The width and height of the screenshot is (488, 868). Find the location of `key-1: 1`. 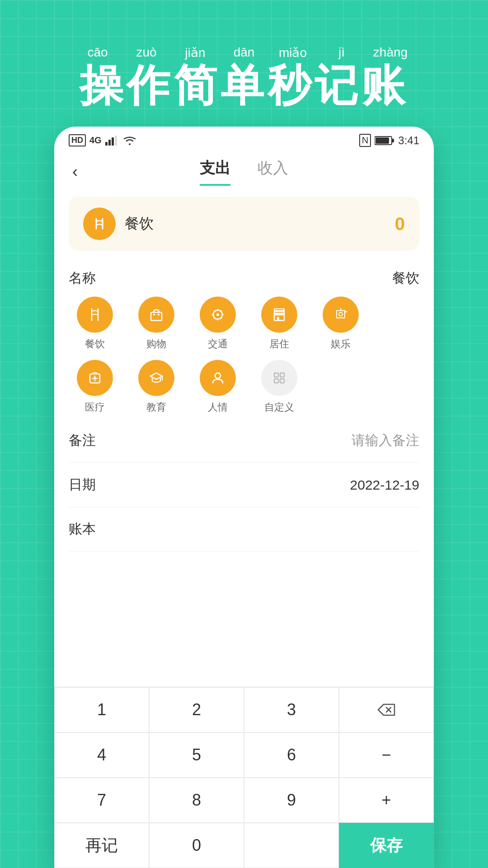

key-1: 1 is located at coordinates (102, 710).